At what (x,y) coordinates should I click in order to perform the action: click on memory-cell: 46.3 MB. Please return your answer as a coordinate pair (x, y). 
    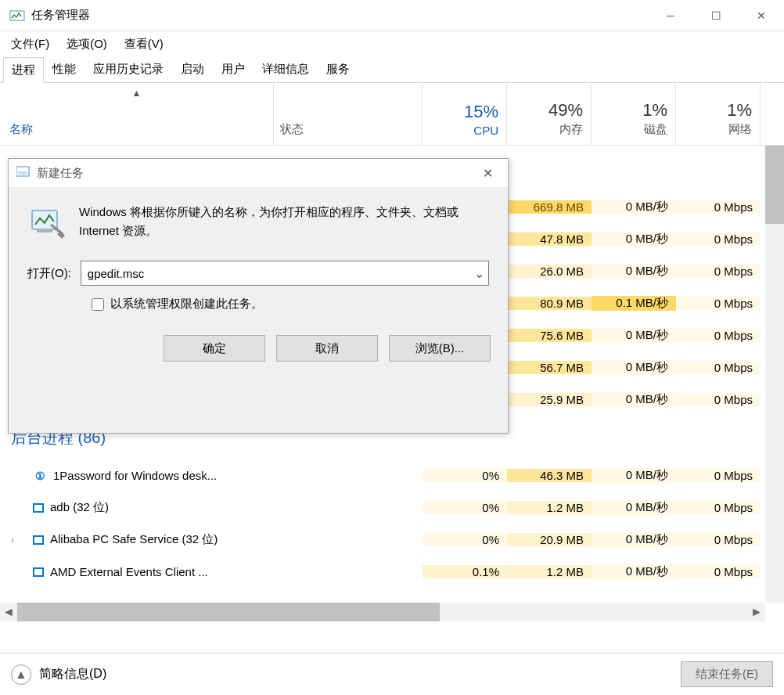
    Looking at the image, I should click on (549, 476).